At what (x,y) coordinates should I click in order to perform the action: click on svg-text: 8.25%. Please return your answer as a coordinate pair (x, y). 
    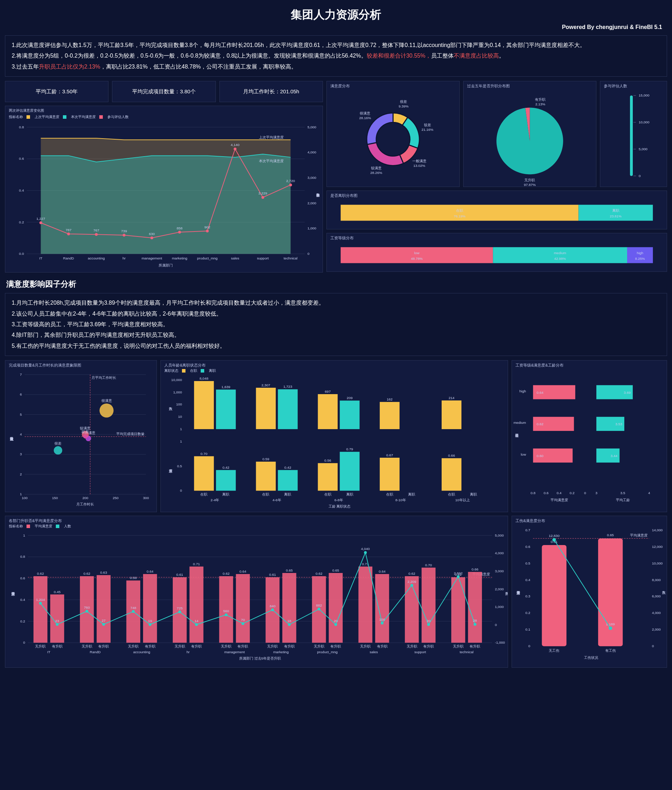
    Looking at the image, I should click on (640, 258).